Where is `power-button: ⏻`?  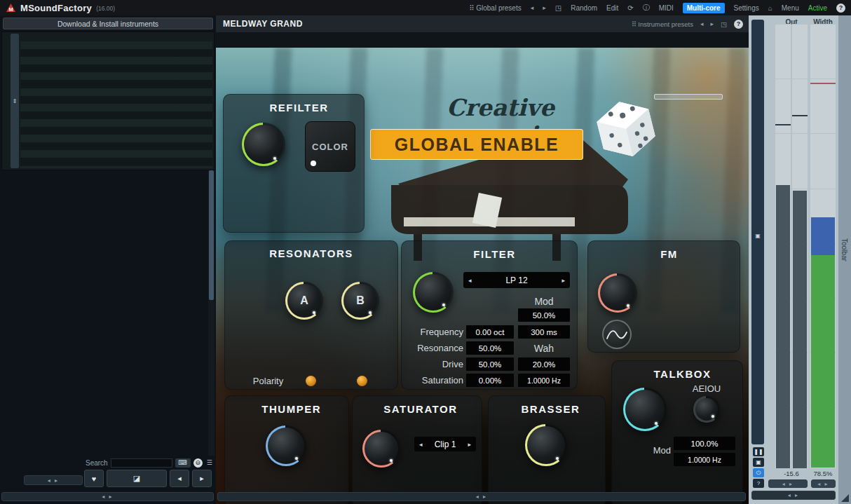 power-button: ⏻ is located at coordinates (758, 472).